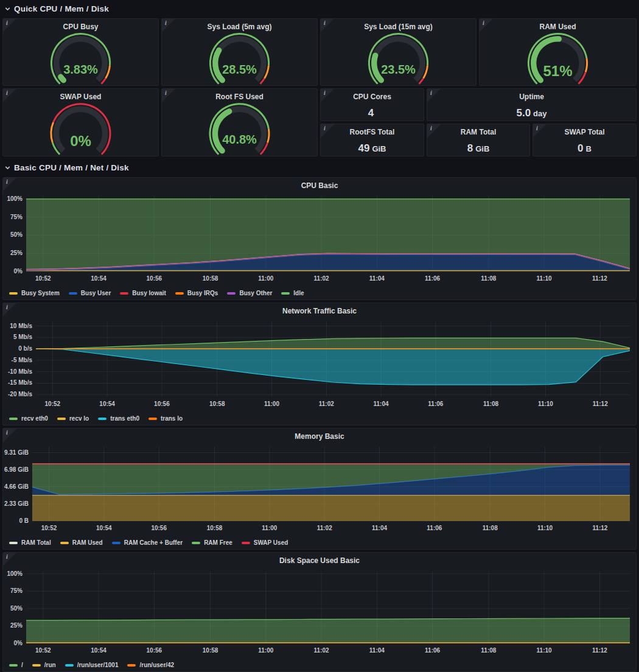 This screenshot has height=672, width=639. I want to click on legend-item: /run/user/42, so click(151, 665).